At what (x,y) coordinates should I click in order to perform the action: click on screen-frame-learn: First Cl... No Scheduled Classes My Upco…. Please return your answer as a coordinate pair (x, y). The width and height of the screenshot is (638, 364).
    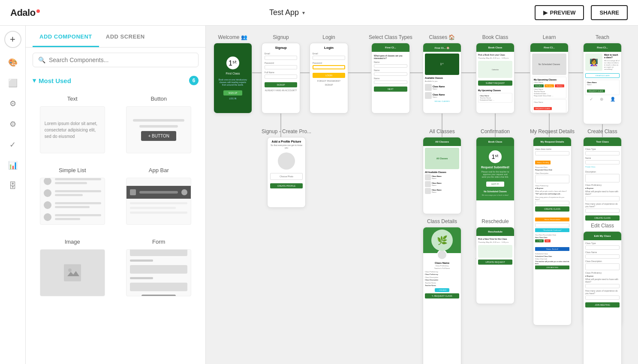
    Looking at the image, I should click on (549, 78).